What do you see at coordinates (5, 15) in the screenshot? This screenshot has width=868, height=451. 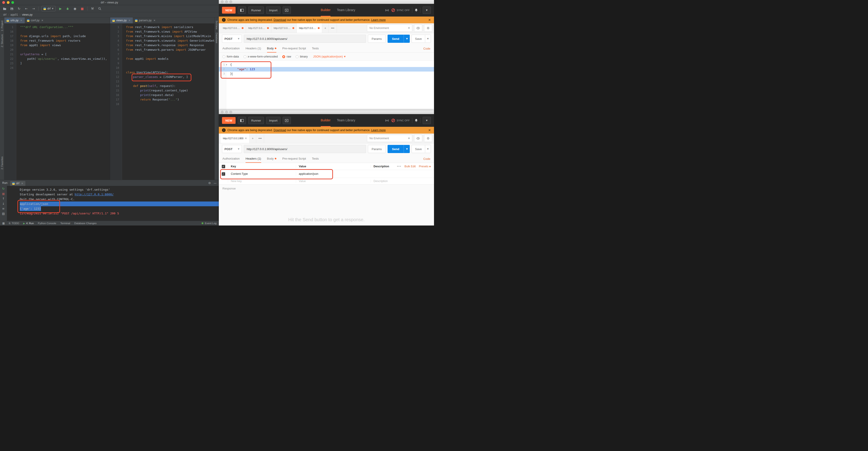 I see `breadcrumb-item: drf` at bounding box center [5, 15].